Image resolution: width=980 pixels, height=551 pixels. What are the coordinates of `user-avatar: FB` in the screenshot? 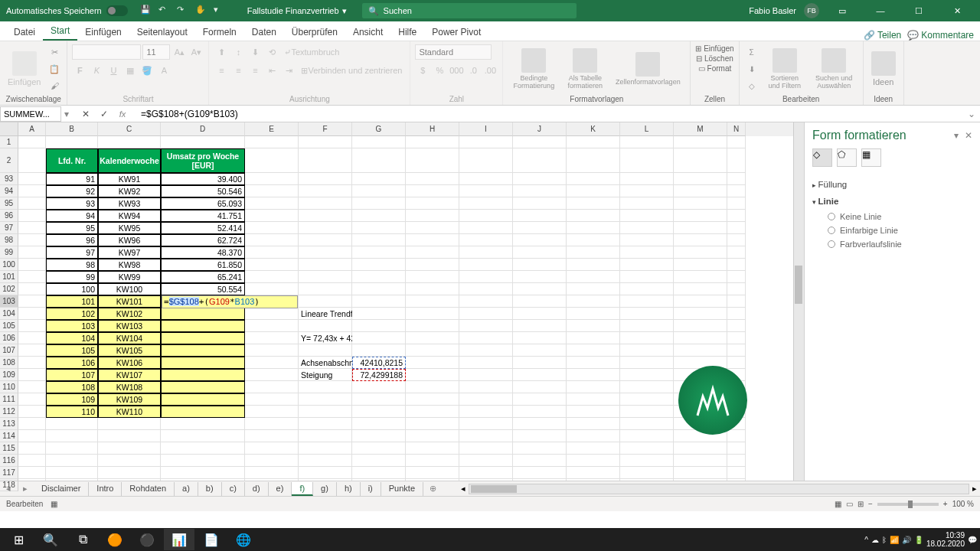 It's located at (812, 11).